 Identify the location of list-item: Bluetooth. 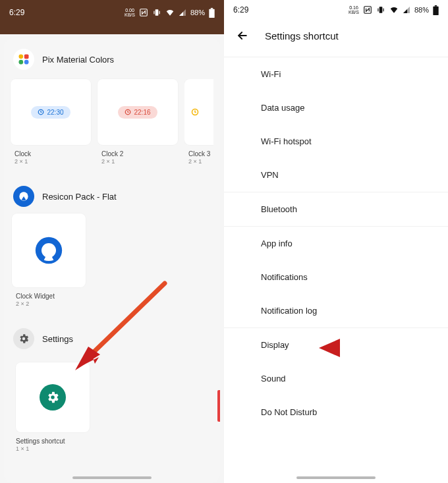
(336, 210).